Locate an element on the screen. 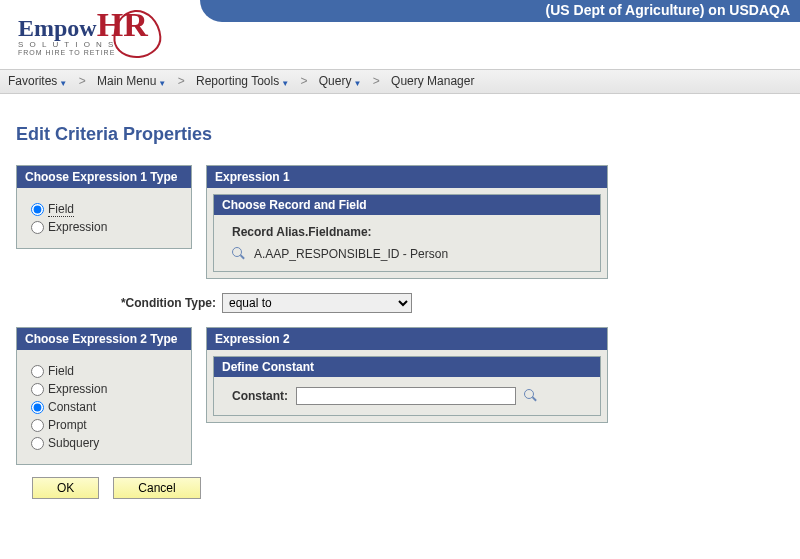 Image resolution: width=800 pixels, height=559 pixels. ok-button: OK is located at coordinates (66, 488).